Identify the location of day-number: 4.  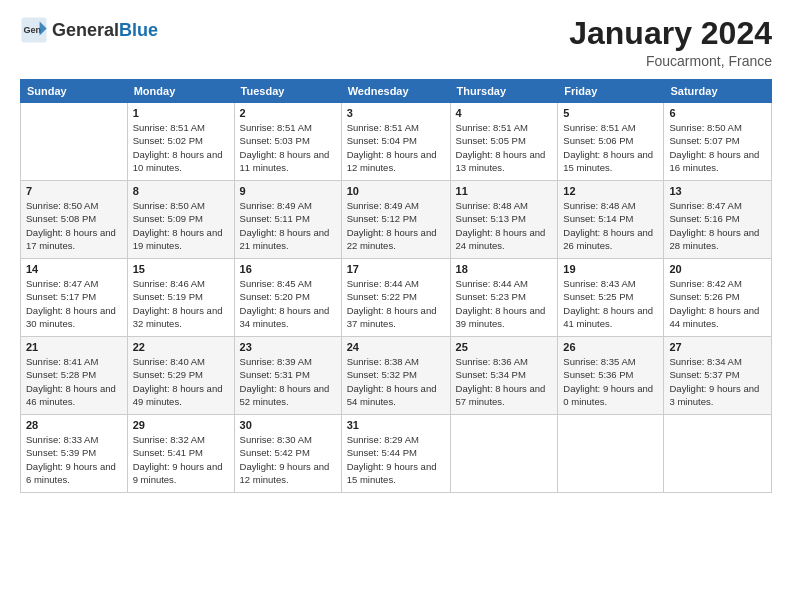
(504, 113).